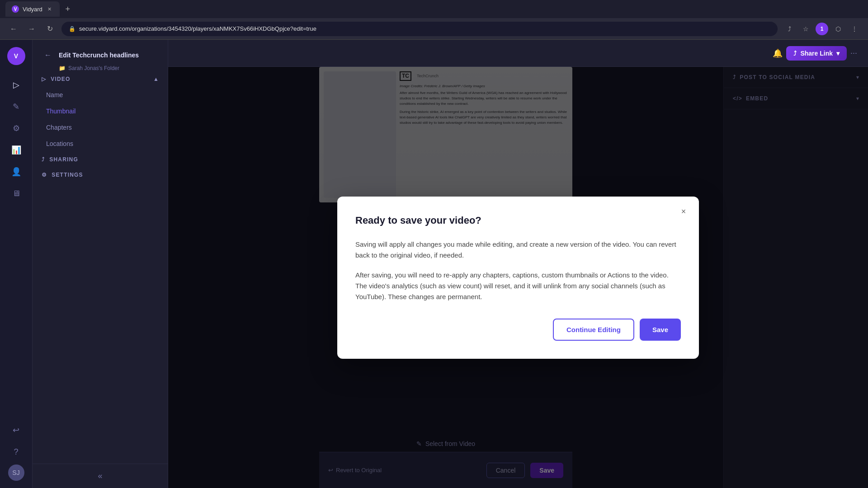  What do you see at coordinates (838, 29) in the screenshot?
I see `extension-icon: ⬡` at bounding box center [838, 29].